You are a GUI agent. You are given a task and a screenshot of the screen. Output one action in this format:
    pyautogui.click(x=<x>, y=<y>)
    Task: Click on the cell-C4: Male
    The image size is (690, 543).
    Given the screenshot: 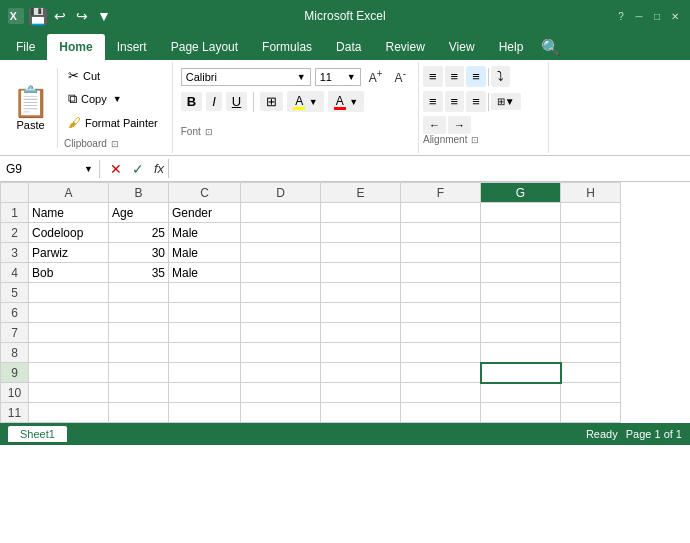 What is the action you would take?
    pyautogui.click(x=205, y=273)
    